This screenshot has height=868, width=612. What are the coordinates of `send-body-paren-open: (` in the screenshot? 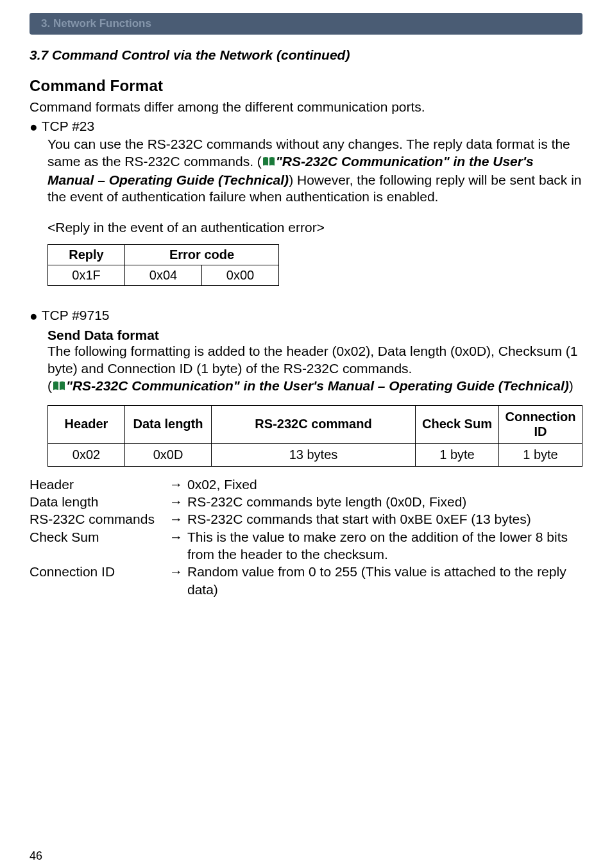 It's located at (50, 386).